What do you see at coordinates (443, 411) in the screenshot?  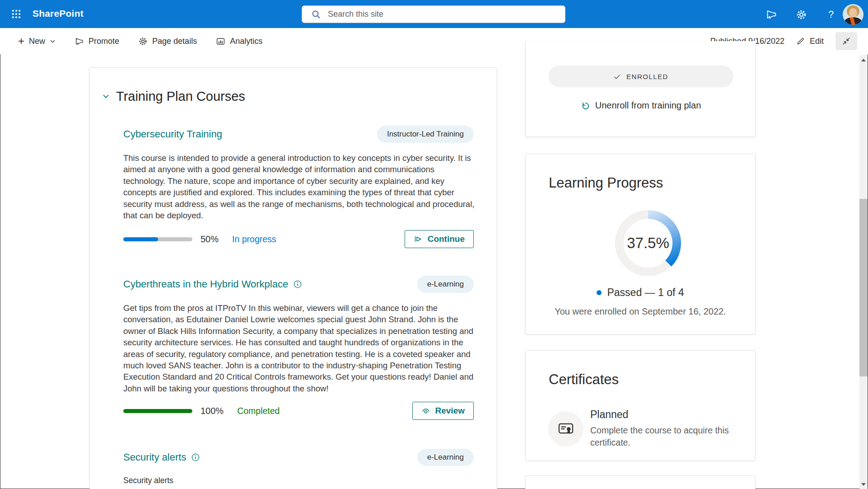 I see `review-button: Review` at bounding box center [443, 411].